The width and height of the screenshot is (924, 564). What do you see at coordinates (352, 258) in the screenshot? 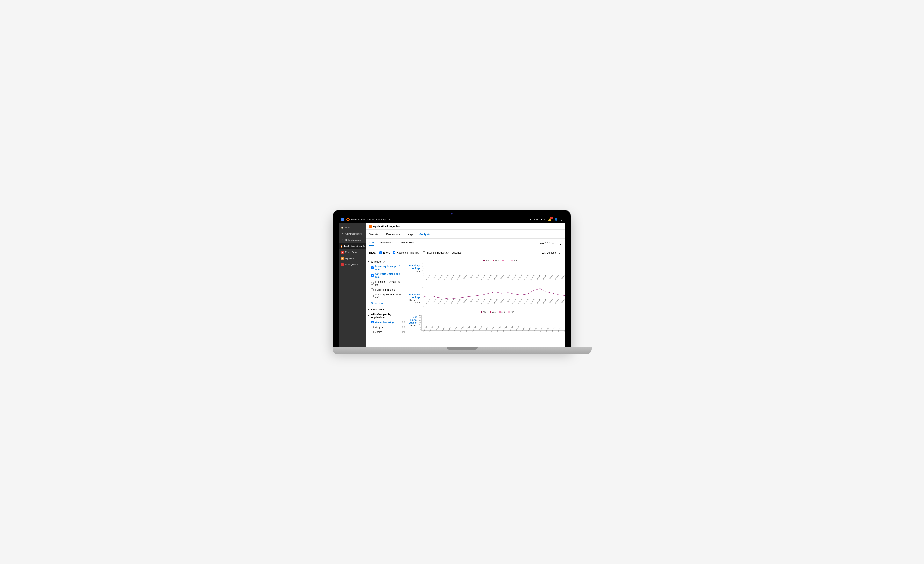
I see `sidebar-item-big-data: Dv Big Data` at bounding box center [352, 258].